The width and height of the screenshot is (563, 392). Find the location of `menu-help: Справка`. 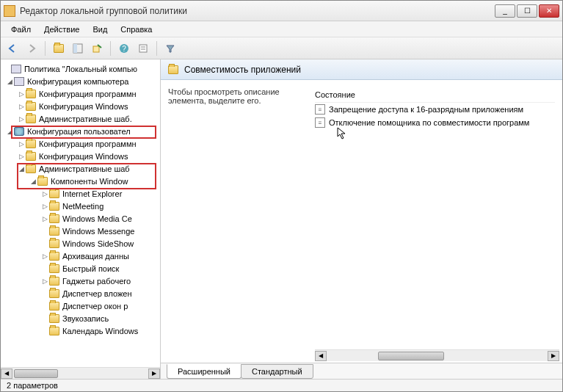

menu-help: Справка is located at coordinates (137, 29).